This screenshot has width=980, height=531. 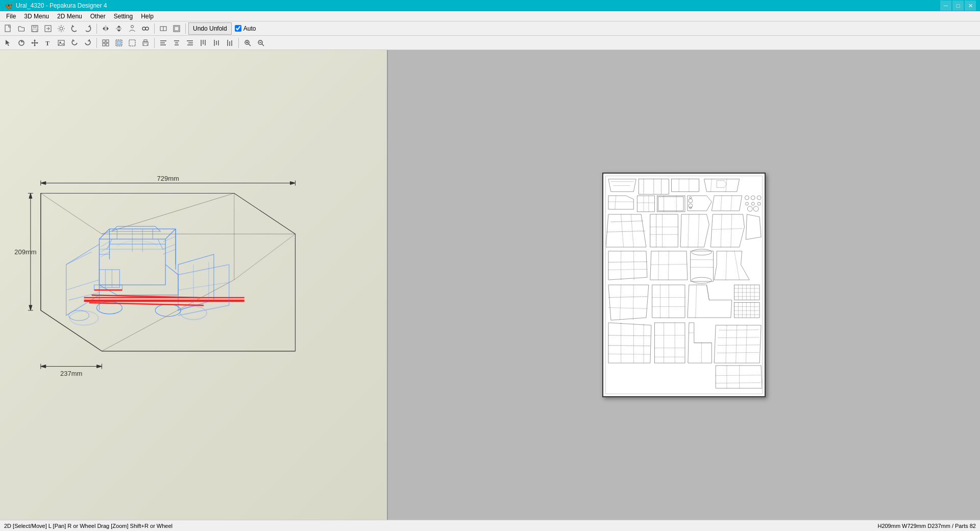 I want to click on save-button, so click(x=35, y=29).